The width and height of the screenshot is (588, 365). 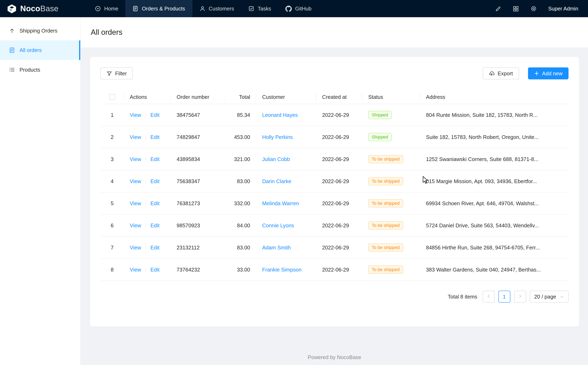 I want to click on address-cell: 804 Runte Mission, Suite 182, 15783, Nor…, so click(x=494, y=115).